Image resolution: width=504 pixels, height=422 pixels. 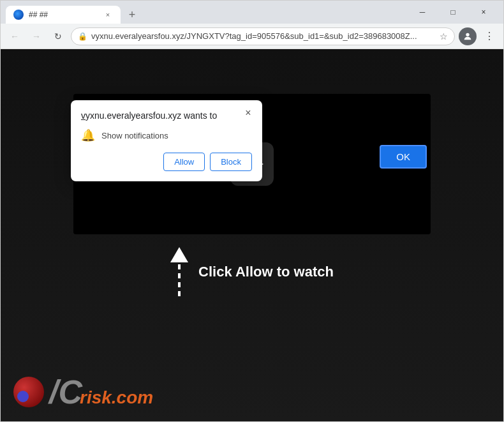 I want to click on address-input: 🔒 vyxnu.everalyearsfou.xyz/JYNGXTV?tag_i…, so click(x=263, y=36).